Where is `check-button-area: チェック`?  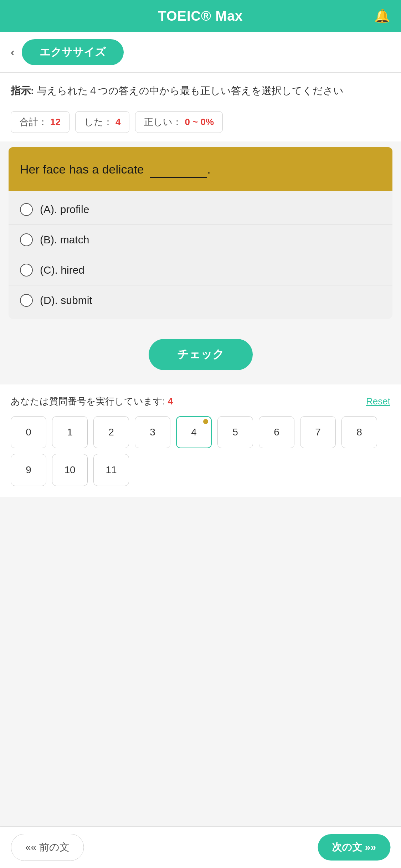 check-button-area: チェック is located at coordinates (200, 351).